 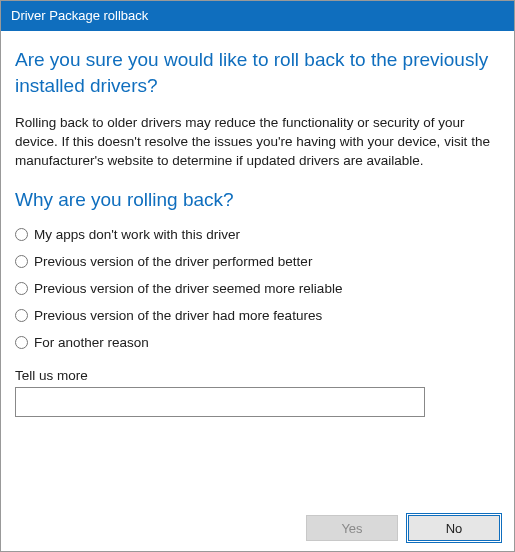 What do you see at coordinates (178, 316) in the screenshot?
I see `reason-label: Previous version of the driver had more …` at bounding box center [178, 316].